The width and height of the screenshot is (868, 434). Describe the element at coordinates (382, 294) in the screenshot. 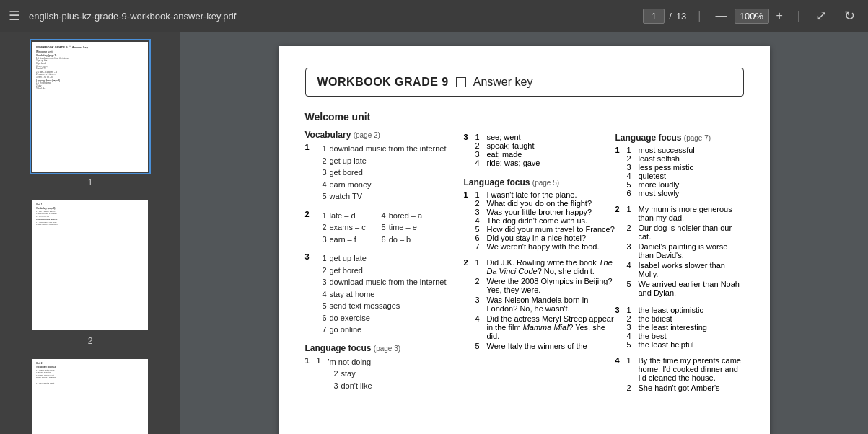

I see `vocab-q3-a4: 4stay at home` at that location.